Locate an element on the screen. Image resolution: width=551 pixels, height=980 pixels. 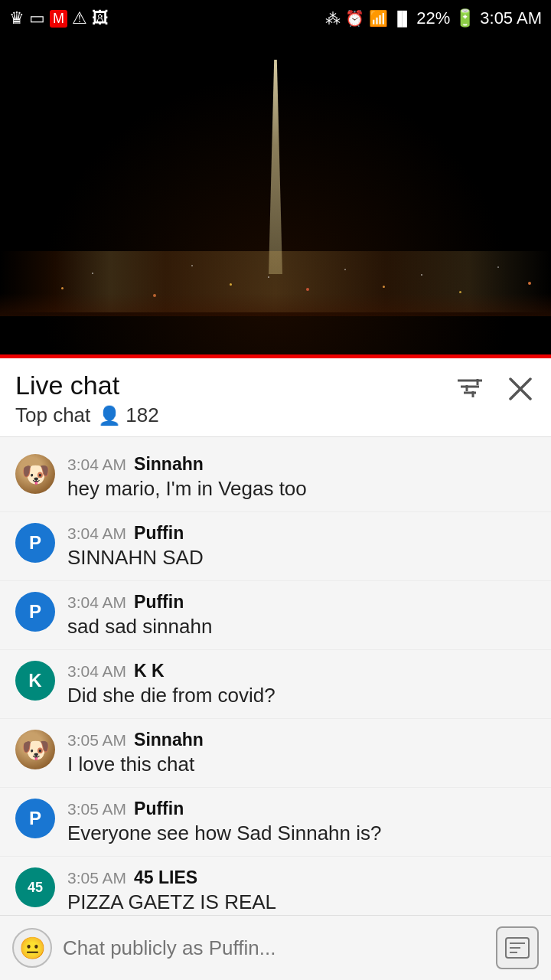
msg-content: 3:05 AM 45 LIES PIZZA GAETZ IS REAL is located at coordinates (302, 891).